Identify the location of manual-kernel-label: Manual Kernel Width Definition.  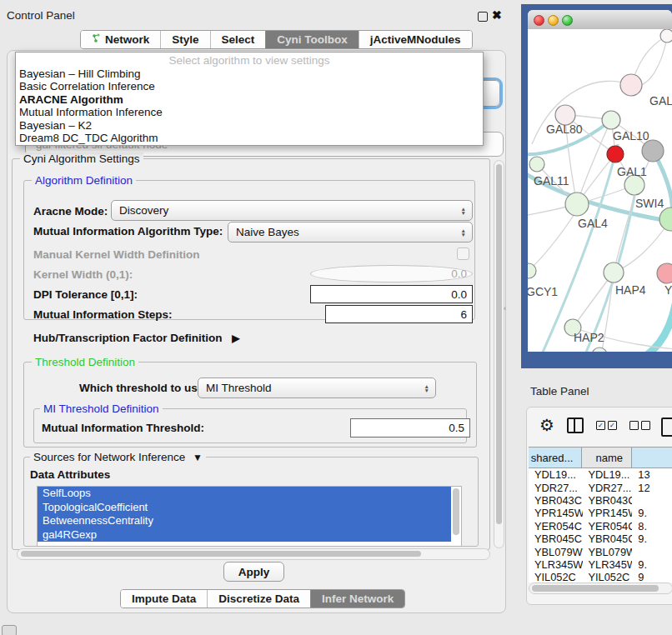
(117, 255).